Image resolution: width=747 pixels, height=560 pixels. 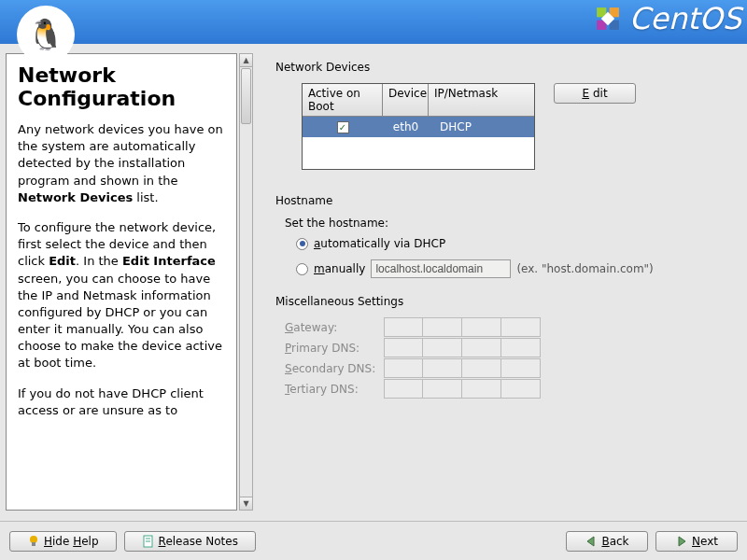 What do you see at coordinates (247, 282) in the screenshot?
I see `help-scrollbar: ▲ ▼` at bounding box center [247, 282].